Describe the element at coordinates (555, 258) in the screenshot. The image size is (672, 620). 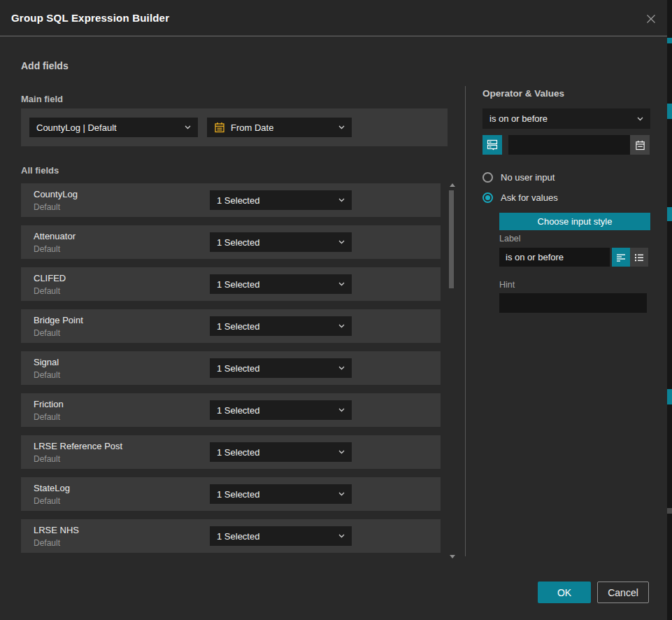
I see `label-input` at that location.